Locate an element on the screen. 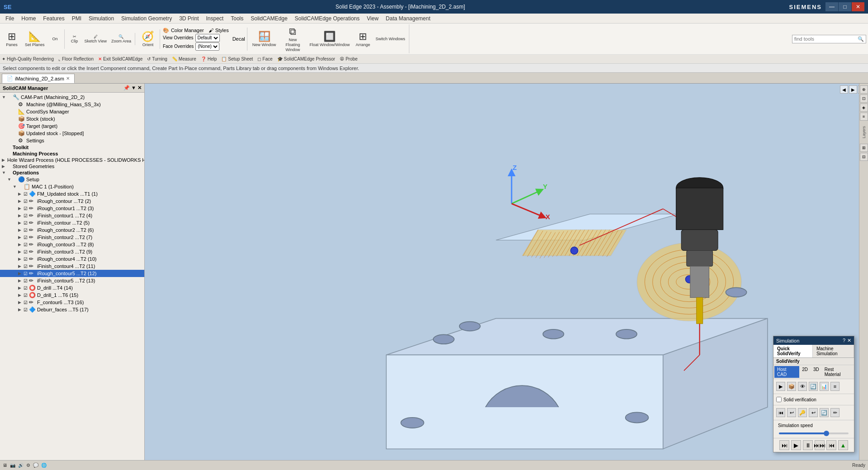  sim-stock-btn: 📦 is located at coordinates (792, 386).